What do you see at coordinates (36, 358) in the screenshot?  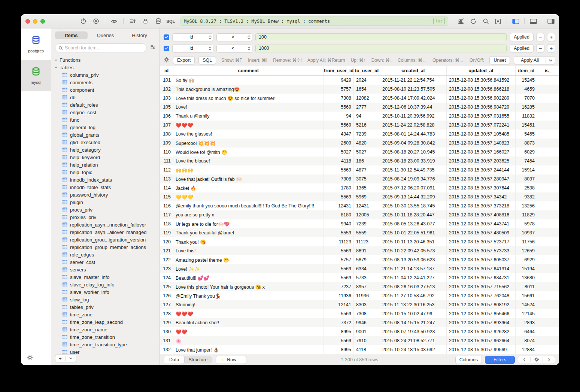 I see `settings-gear-icon` at bounding box center [36, 358].